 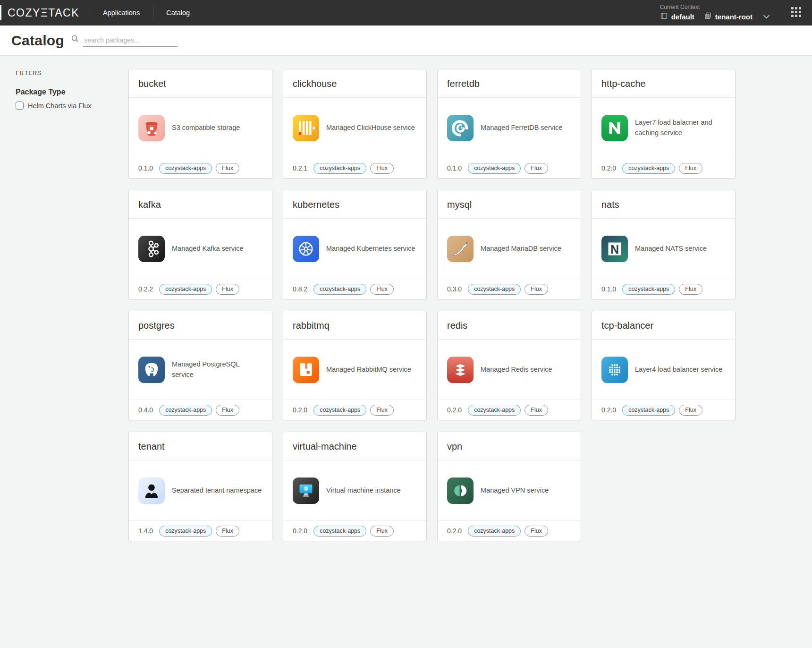 I want to click on nats-icon: N, so click(x=615, y=249).